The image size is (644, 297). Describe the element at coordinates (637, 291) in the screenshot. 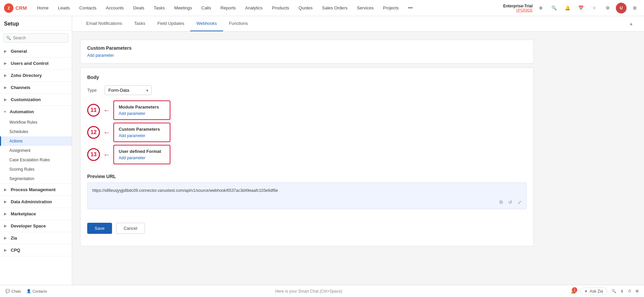

I see `bottom-apps-button: ⊞` at that location.